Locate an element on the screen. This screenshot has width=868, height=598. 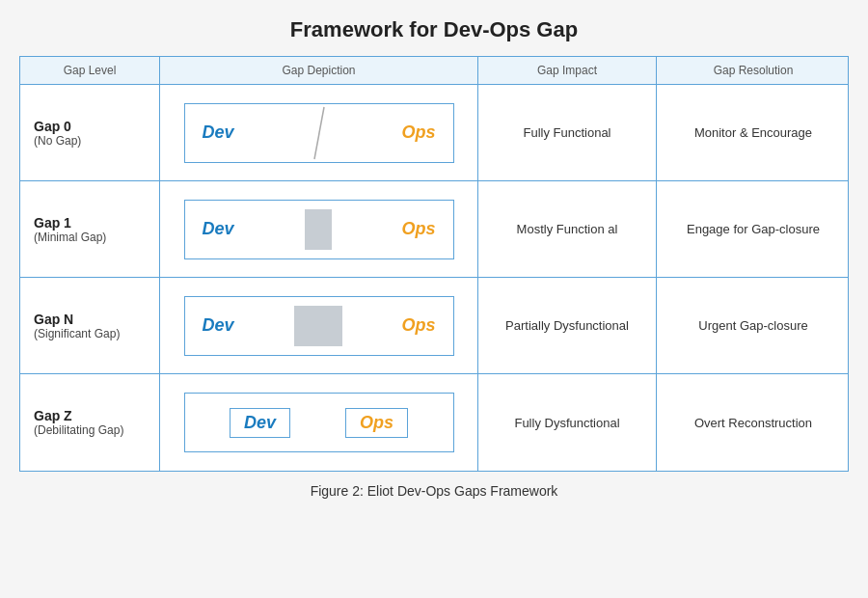
depiction-box-1: Dev Ops is located at coordinates (319, 230).